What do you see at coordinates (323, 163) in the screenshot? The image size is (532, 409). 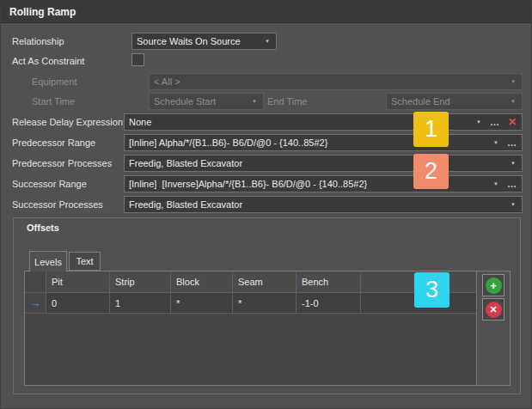 I see `predecessor-processes-dropdown: Freedig, Blasted Excavator ▼` at bounding box center [323, 163].